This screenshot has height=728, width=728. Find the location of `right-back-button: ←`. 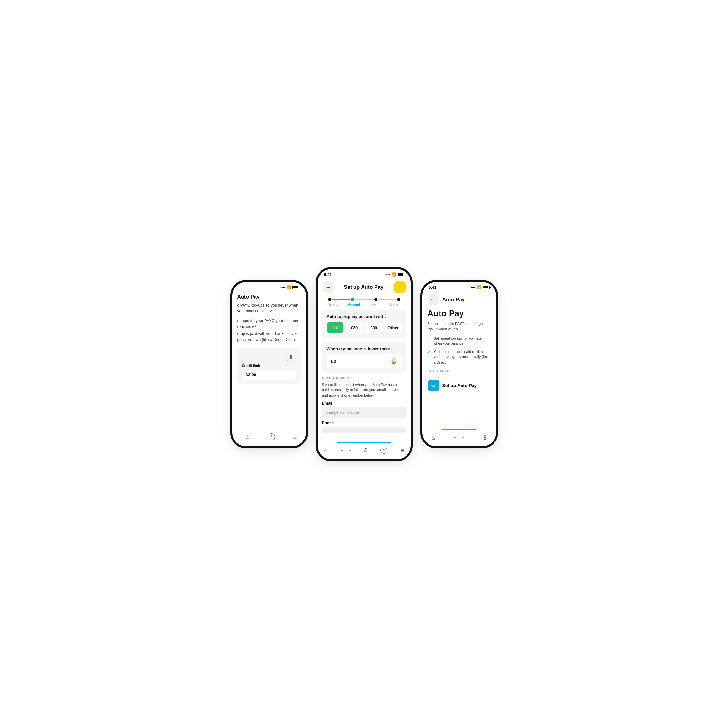

right-back-button: ← is located at coordinates (433, 300).